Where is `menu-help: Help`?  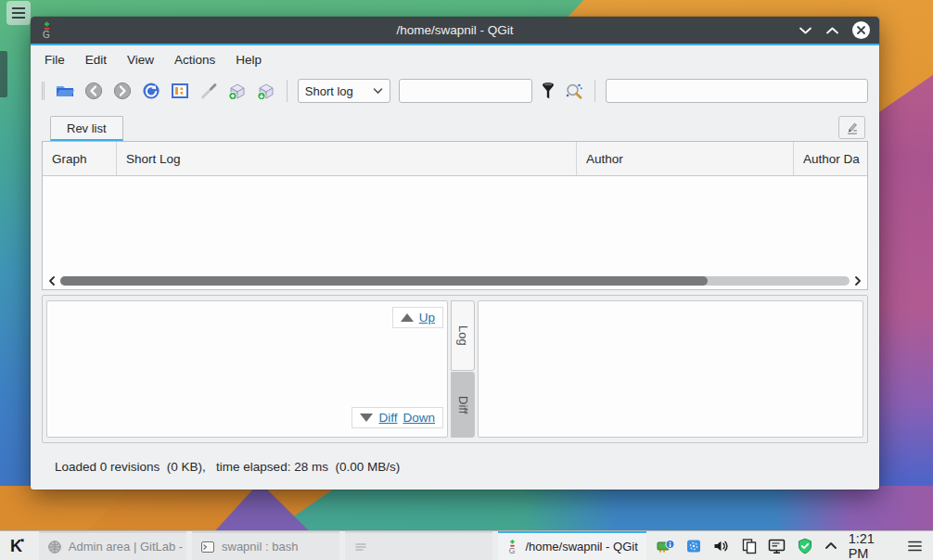
menu-help: Help is located at coordinates (249, 59).